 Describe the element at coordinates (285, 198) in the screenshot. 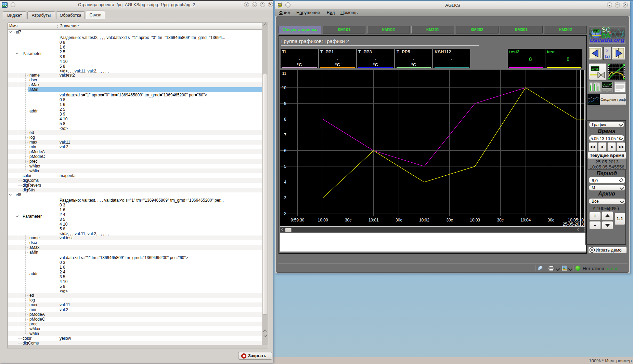

I see `svg-text: 3` at that location.